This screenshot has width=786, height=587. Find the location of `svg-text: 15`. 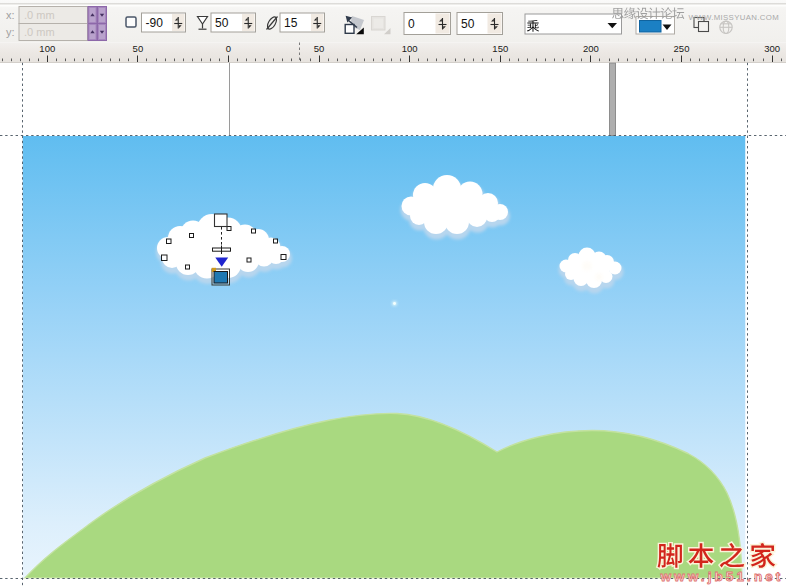

svg-text: 15 is located at coordinates (291, 23).